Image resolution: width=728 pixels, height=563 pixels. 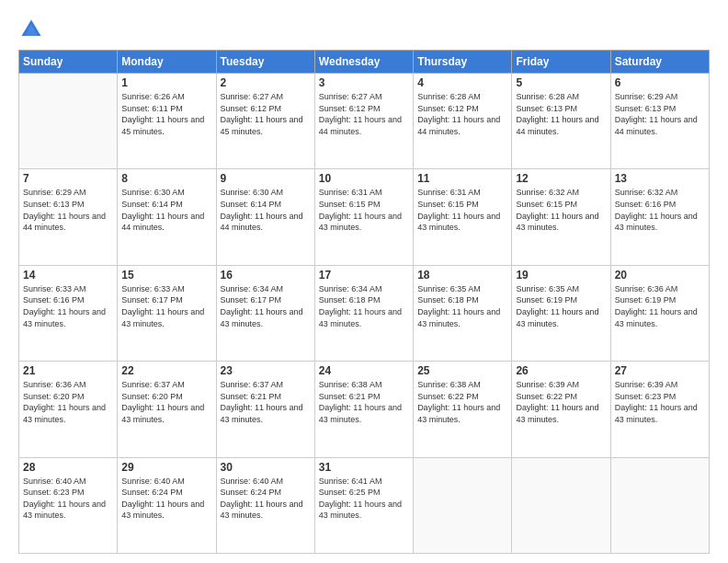 I want to click on calendar-cell: 5Sunrise: 6:28 AM Sunset: 6:13 PM Daylig…, so click(x=561, y=121).